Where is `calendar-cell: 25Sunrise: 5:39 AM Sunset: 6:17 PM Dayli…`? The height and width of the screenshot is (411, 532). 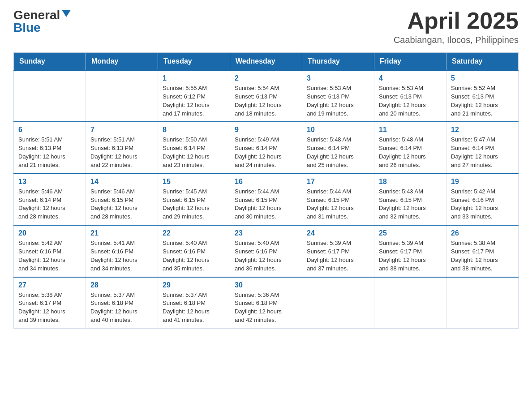
calendar-cell: 25Sunrise: 5:39 AM Sunset: 6:17 PM Dayli… is located at coordinates (410, 251).